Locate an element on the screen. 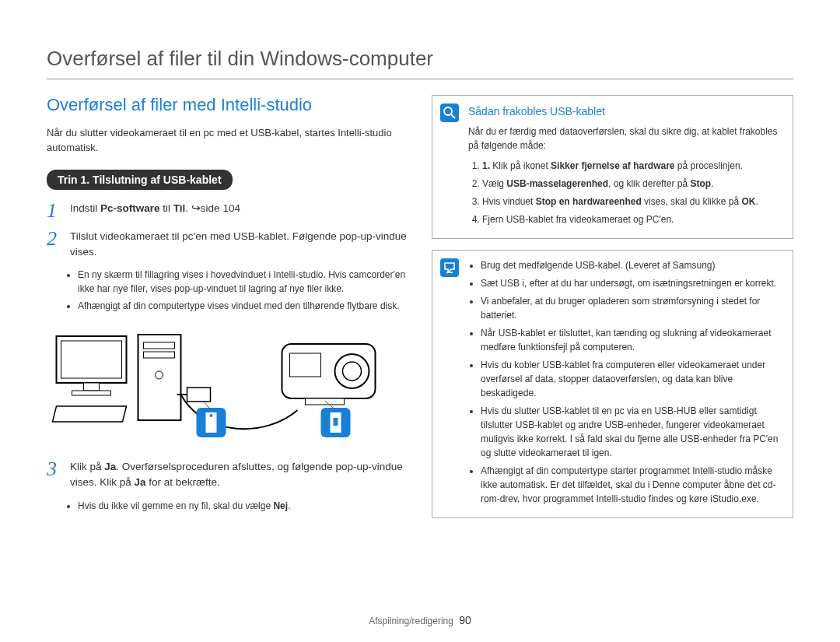 Image resolution: width=840 pixels, height=642 pixels. page-number: 90 is located at coordinates (465, 620).